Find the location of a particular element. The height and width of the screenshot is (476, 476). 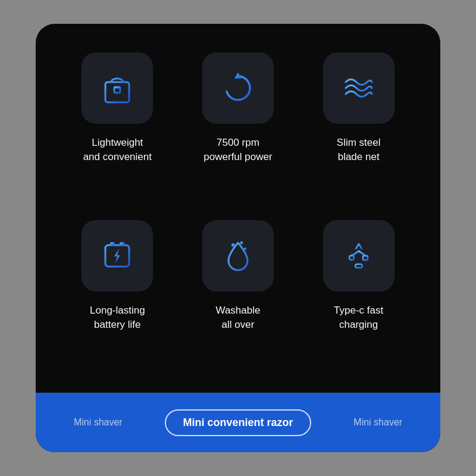

icon-box-charging is located at coordinates (359, 256).